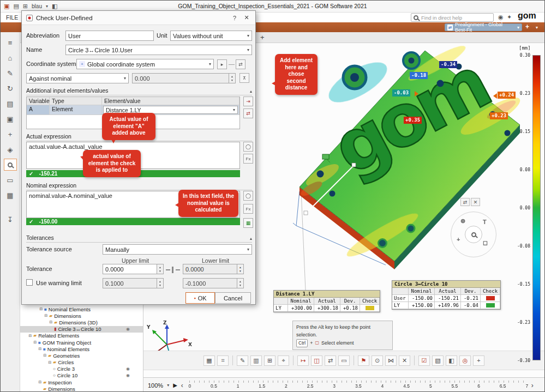 The height and width of the screenshot is (392, 545). What do you see at coordinates (474, 234) in the screenshot?
I see `wheel-zoom-hub` at bounding box center [474, 234].